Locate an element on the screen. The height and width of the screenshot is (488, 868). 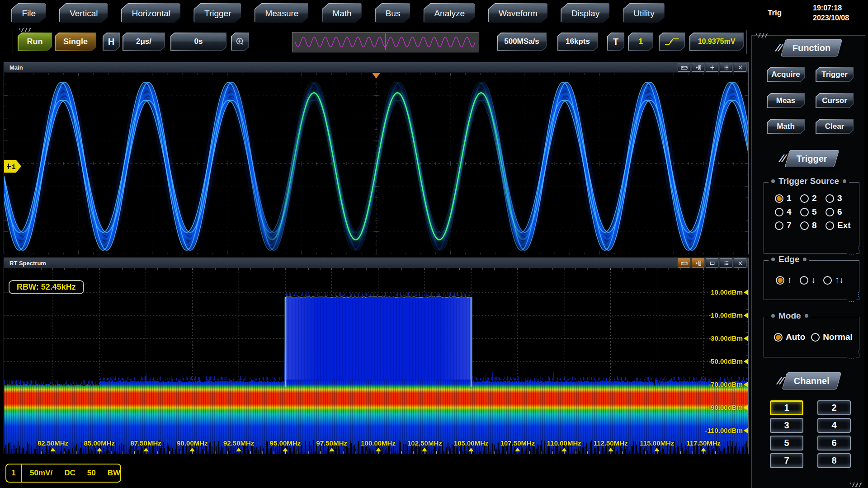
trigger-edge-group: Edge ↑↓↑↓ … ⋮ is located at coordinates (811, 280).